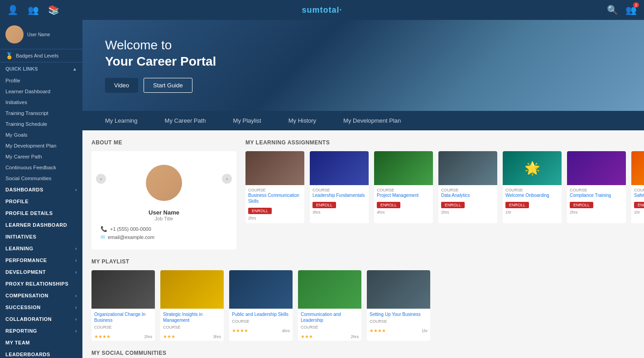 The height and width of the screenshot is (358, 644). What do you see at coordinates (103, 237) in the screenshot?
I see `email-icon: ✉` at bounding box center [103, 237].